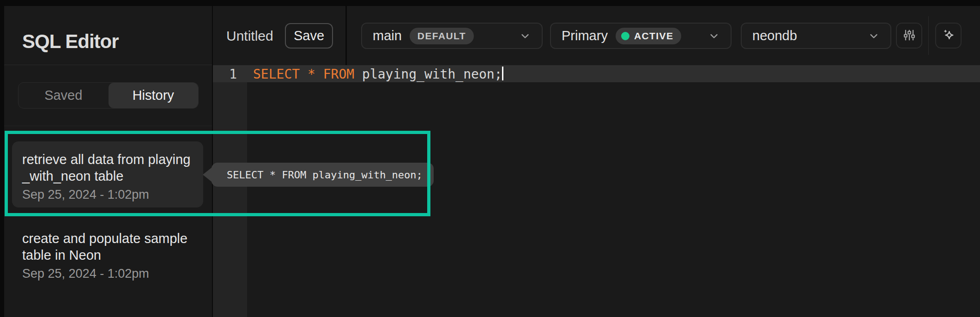  Describe the element at coordinates (250, 36) in the screenshot. I see `query-title: Untitled` at that location.